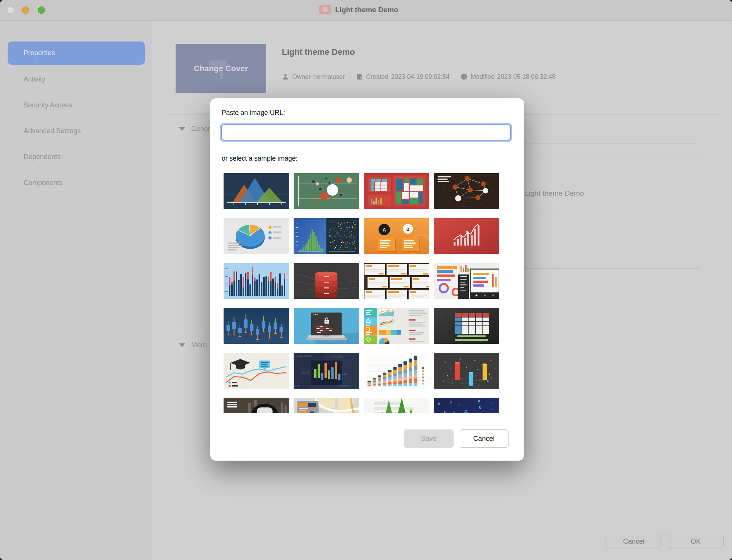 The height and width of the screenshot is (560, 732). Describe the element at coordinates (408, 229) in the screenshot. I see `svg-text: B` at that location.